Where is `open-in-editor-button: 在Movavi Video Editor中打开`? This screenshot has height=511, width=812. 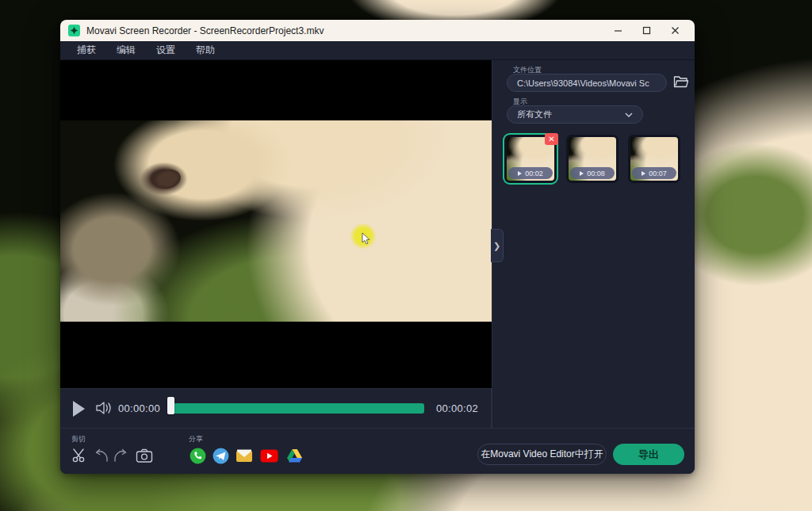
open-in-editor-button: 在Movavi Video Editor中打开 is located at coordinates (542, 455).